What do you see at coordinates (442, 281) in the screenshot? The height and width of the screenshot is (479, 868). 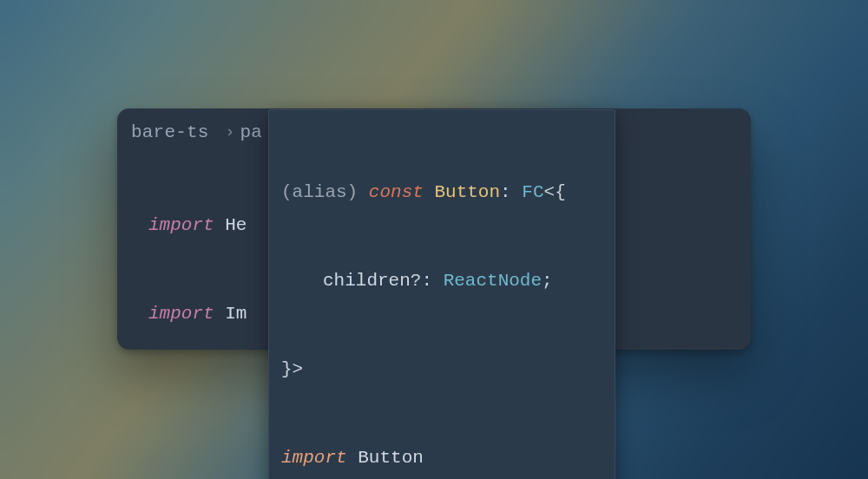 I see `hover-signature-line: children?: ReactNode;` at bounding box center [442, 281].